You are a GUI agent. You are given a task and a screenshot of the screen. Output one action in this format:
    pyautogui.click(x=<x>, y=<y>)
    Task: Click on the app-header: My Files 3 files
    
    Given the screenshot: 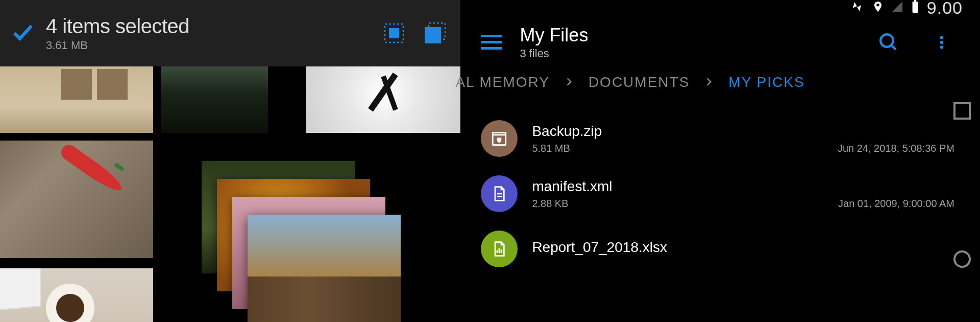 What is the action you would take?
    pyautogui.click(x=720, y=42)
    